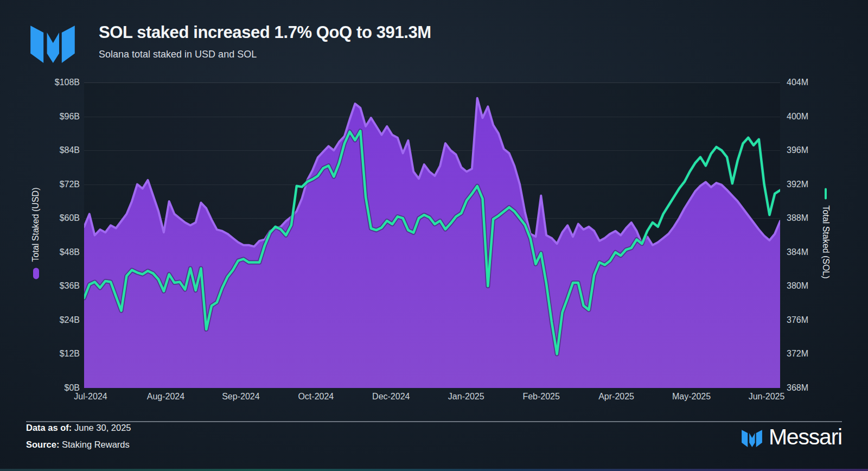 The width and height of the screenshot is (868, 471). Describe the element at coordinates (69, 320) in the screenshot. I see `left-axis-tick: $24B` at that location.